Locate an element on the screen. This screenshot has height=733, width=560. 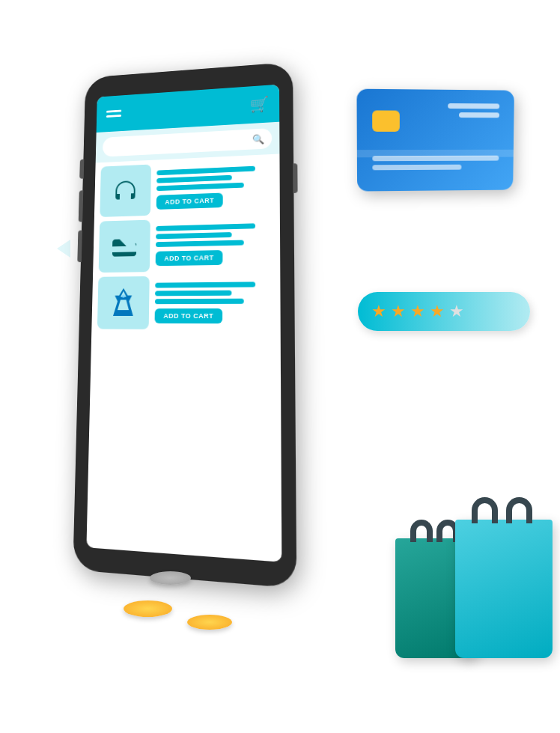
coin-silver is located at coordinates (171, 578).